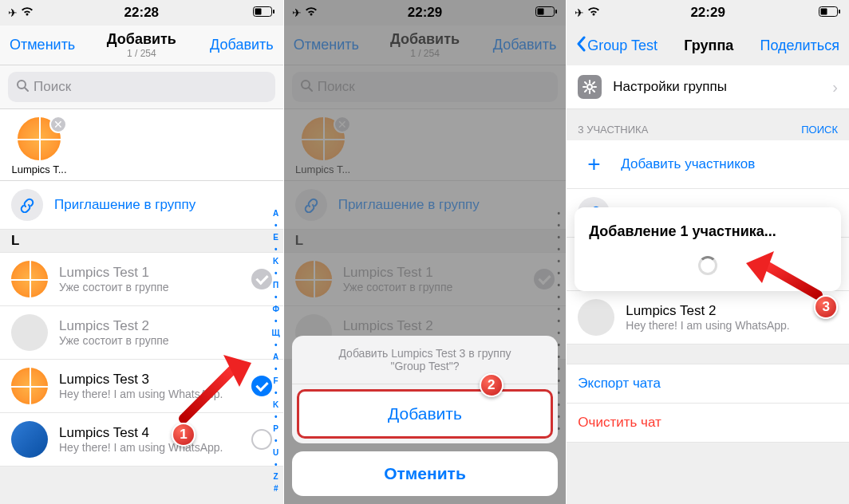  Describe the element at coordinates (708, 266) in the screenshot. I see `spinner-icon` at that location.